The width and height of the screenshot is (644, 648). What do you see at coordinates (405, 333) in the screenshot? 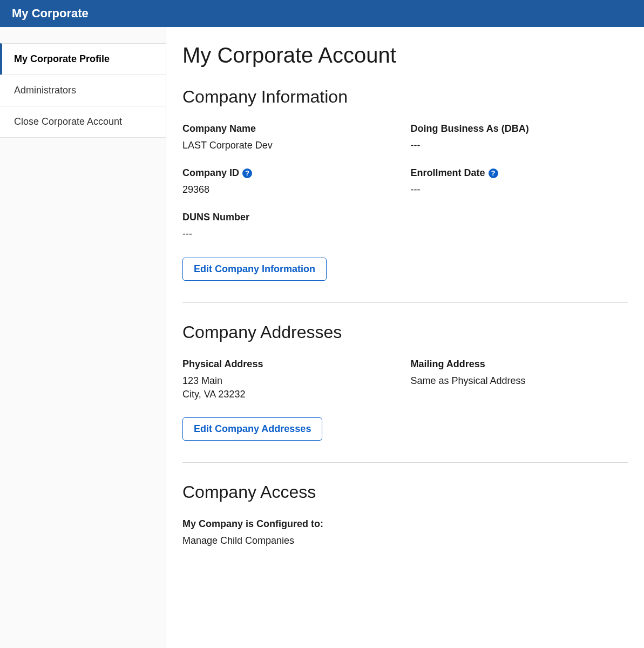
I see `section-title-company-addresses: Company Addresses` at bounding box center [405, 333].